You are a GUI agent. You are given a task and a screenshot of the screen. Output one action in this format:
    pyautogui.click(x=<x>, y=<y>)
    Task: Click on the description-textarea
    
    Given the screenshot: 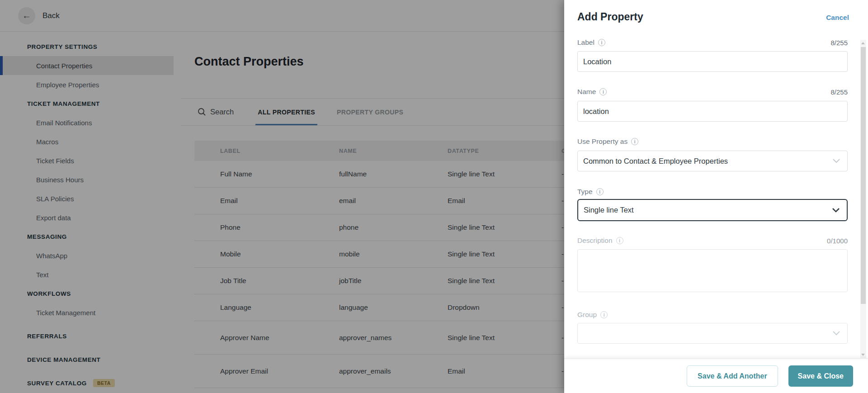 What is the action you would take?
    pyautogui.click(x=712, y=270)
    